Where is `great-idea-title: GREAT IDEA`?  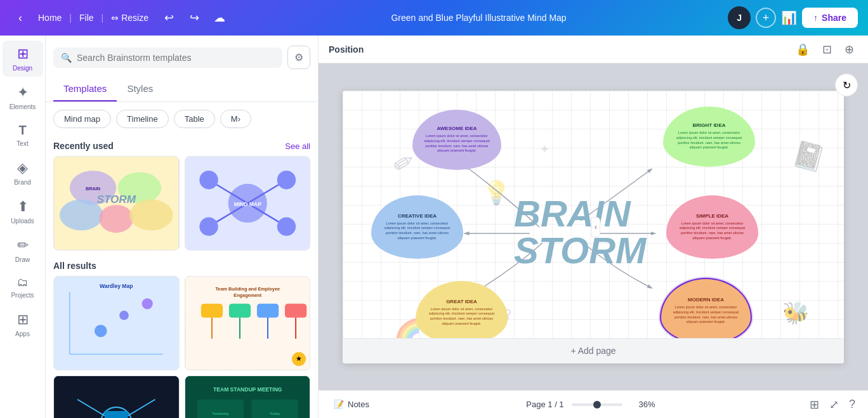
great-idea-title: GREAT IDEA is located at coordinates (462, 302).